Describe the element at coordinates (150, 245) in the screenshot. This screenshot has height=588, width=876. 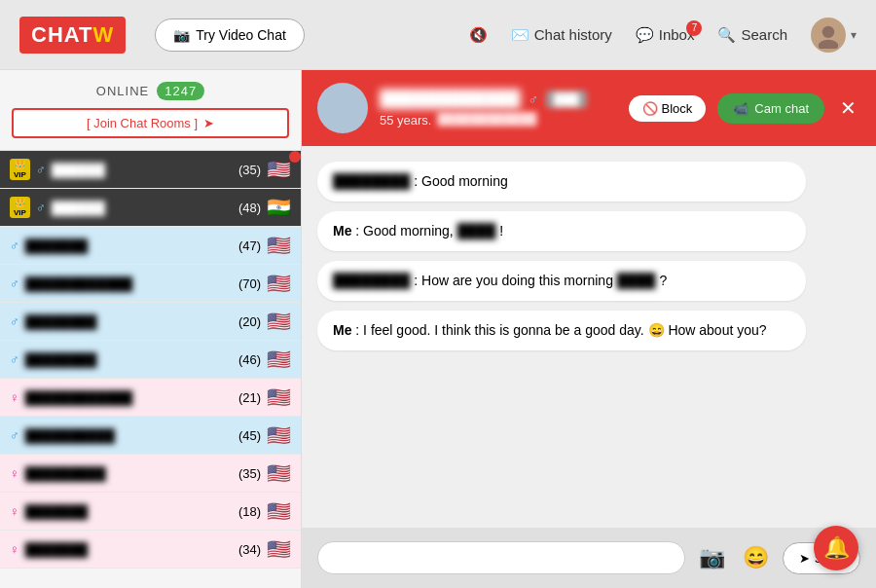
I see `list-item: ♂ ███████ (47) 🇺🇸` at that location.